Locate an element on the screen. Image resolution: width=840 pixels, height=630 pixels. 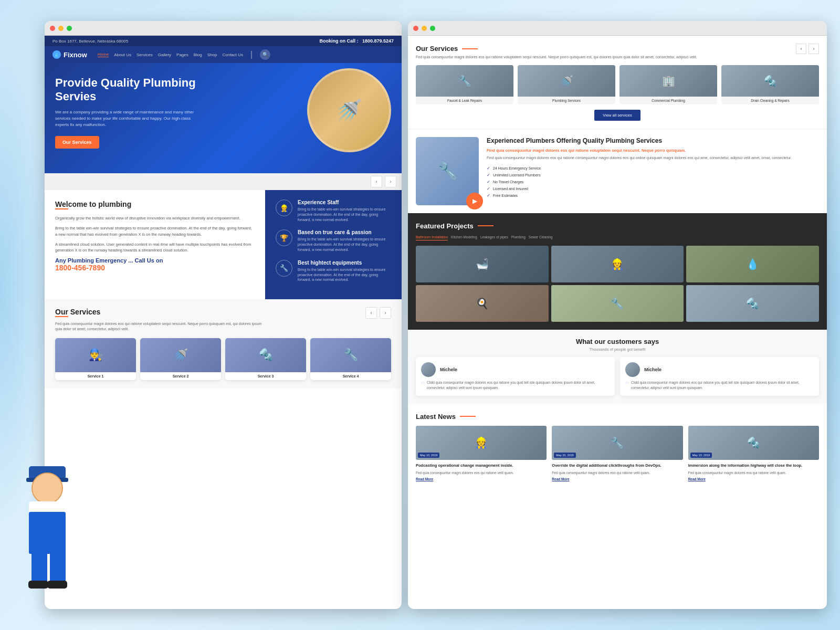
view-all-services-button: View all services is located at coordinates (617, 116).